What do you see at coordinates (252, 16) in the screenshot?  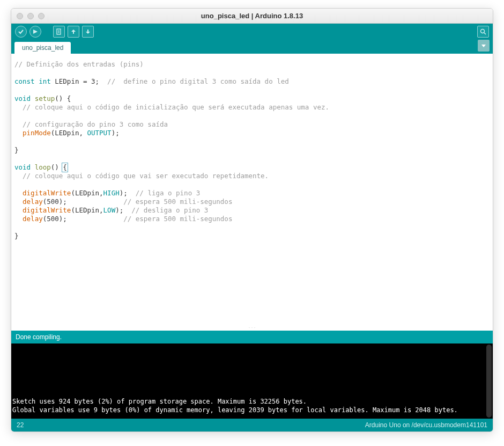 I see `titlebar: uno_pisca_led | Arduino 1.8.13` at bounding box center [252, 16].